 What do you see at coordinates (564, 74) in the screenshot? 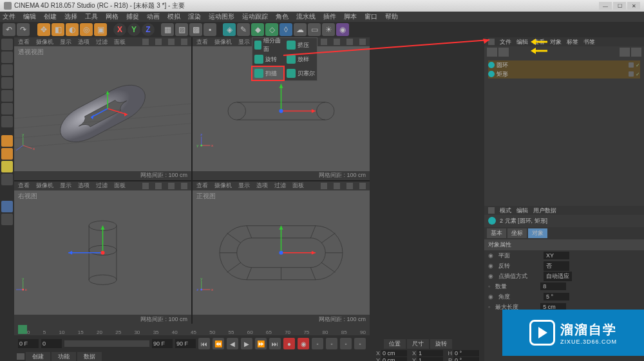
I see `object-row-rectangle: 矩形 ✓` at bounding box center [564, 74].